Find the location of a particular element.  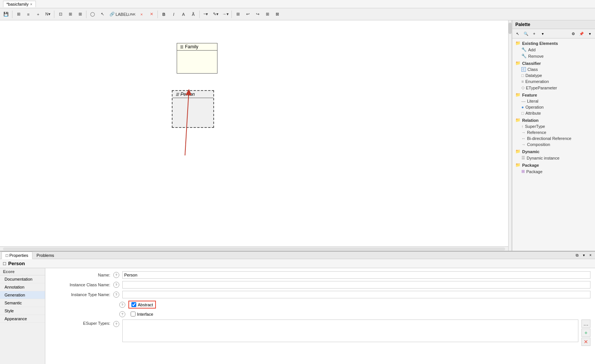

palette-btn-cursor: ↖ is located at coordinates (518, 34).